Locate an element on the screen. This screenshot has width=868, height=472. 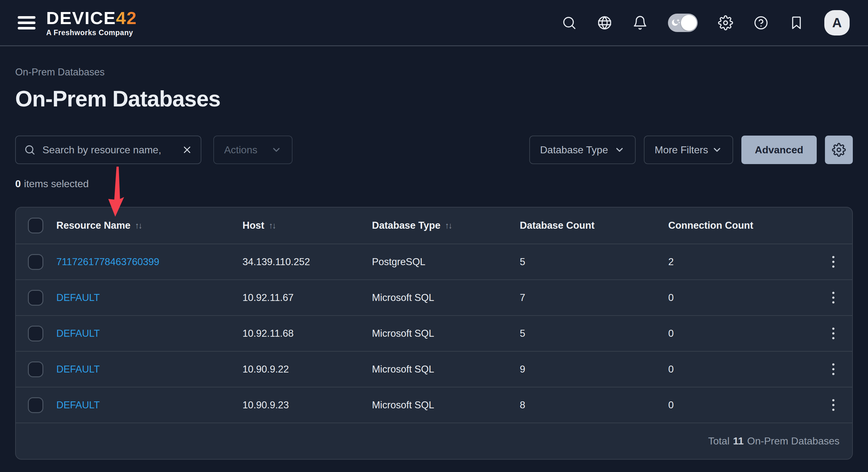
total-prefix: Total is located at coordinates (719, 441).